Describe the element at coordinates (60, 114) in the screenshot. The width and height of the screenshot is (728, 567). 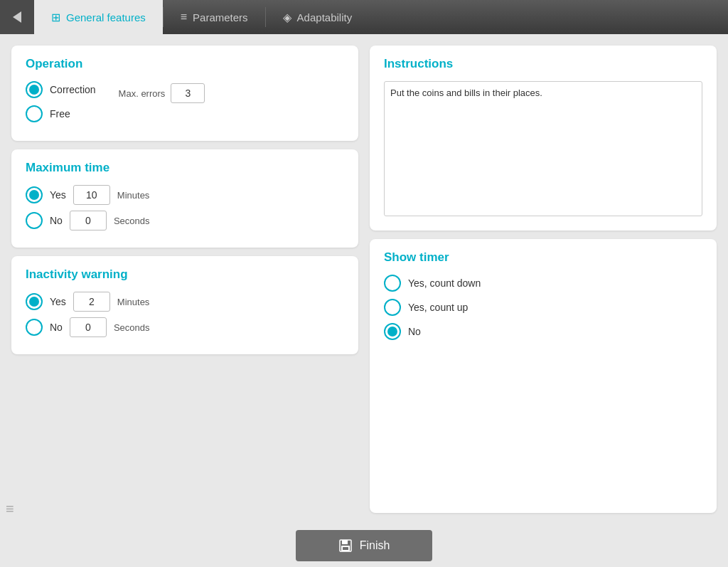
I see `free-label: Free` at that location.